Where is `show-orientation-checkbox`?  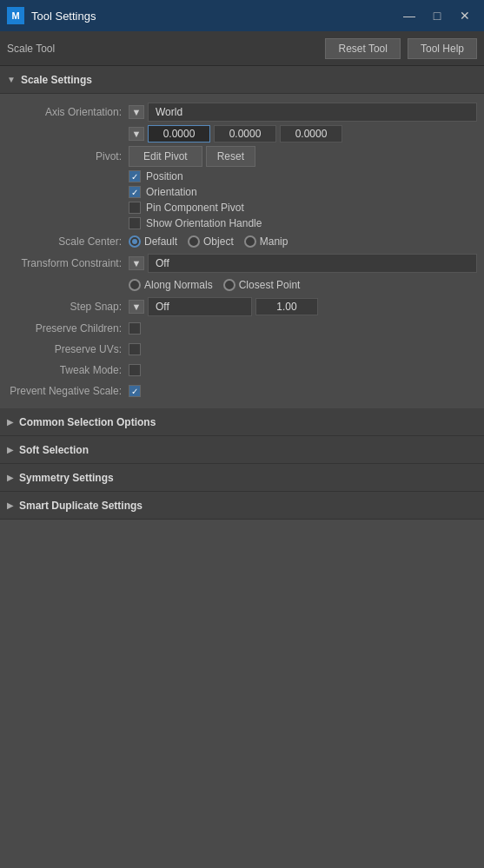 show-orientation-checkbox is located at coordinates (135, 223).